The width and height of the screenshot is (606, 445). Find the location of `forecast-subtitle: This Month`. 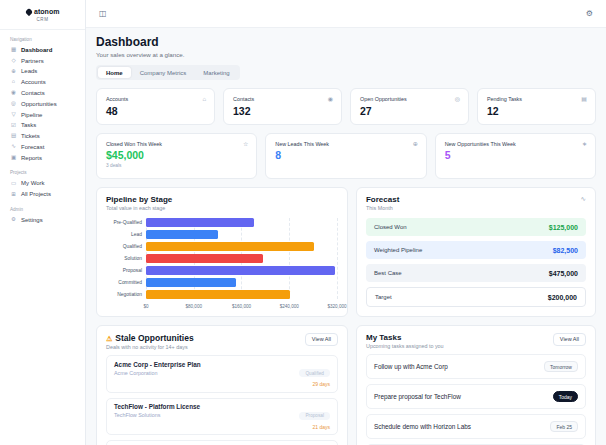

forecast-subtitle: This Month is located at coordinates (476, 208).